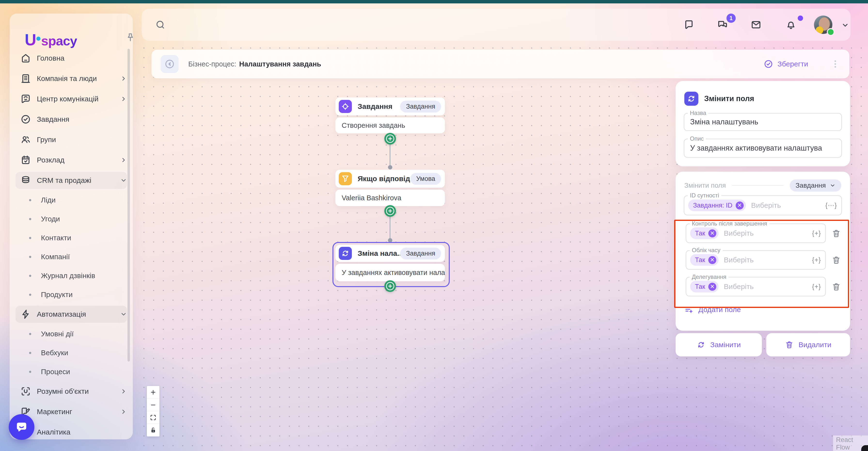  Describe the element at coordinates (390, 198) in the screenshot. I see `node-condition-body: Valeriia Bashkirova` at that location.